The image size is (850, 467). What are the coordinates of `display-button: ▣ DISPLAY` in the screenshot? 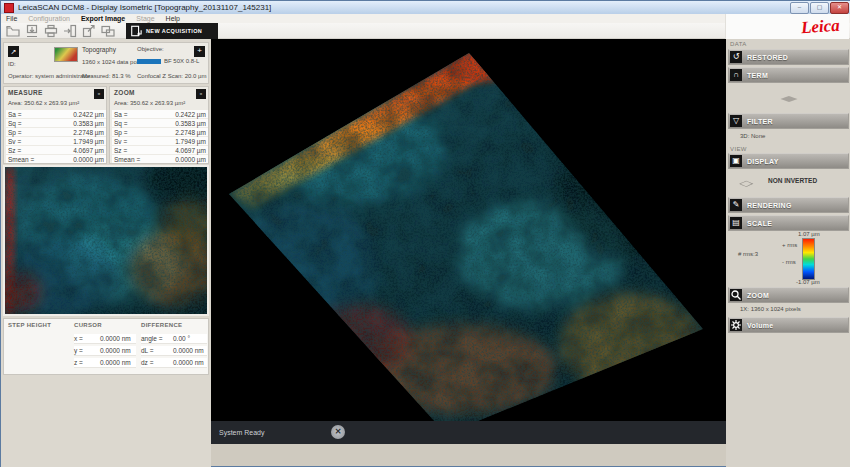 It's located at (788, 161).